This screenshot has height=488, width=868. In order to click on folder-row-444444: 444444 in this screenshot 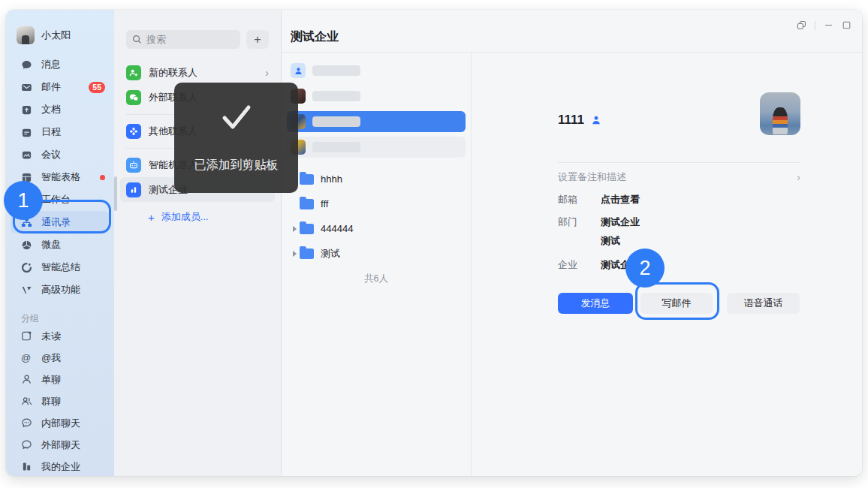, I will do `click(376, 228)`.